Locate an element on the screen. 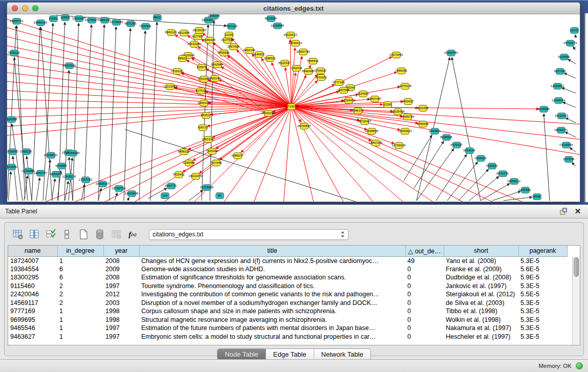 The image size is (588, 372). graph-node: 7205106 is located at coordinates (14, 53).